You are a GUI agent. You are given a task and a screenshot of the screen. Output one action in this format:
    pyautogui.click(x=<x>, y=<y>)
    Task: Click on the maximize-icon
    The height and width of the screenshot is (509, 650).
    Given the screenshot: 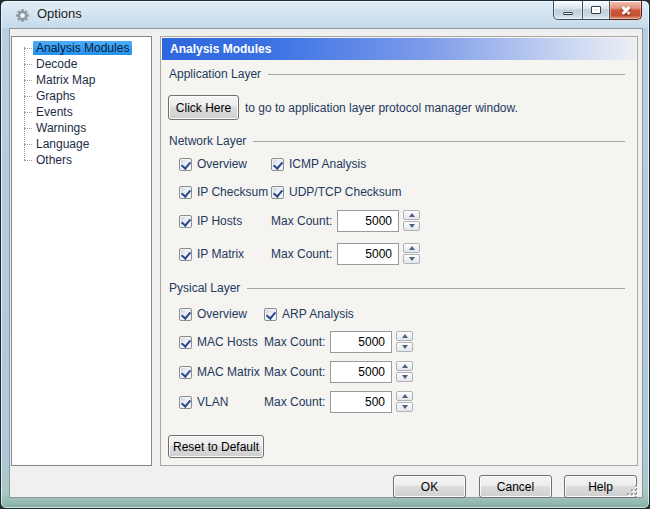 What is the action you would take?
    pyautogui.click(x=596, y=10)
    